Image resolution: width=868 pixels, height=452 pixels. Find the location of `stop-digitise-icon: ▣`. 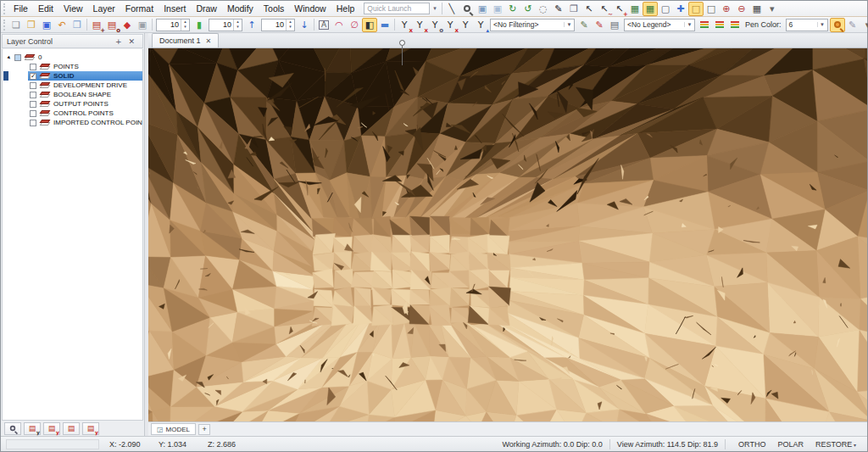

stop-digitise-icon: ▣ is located at coordinates (142, 25).